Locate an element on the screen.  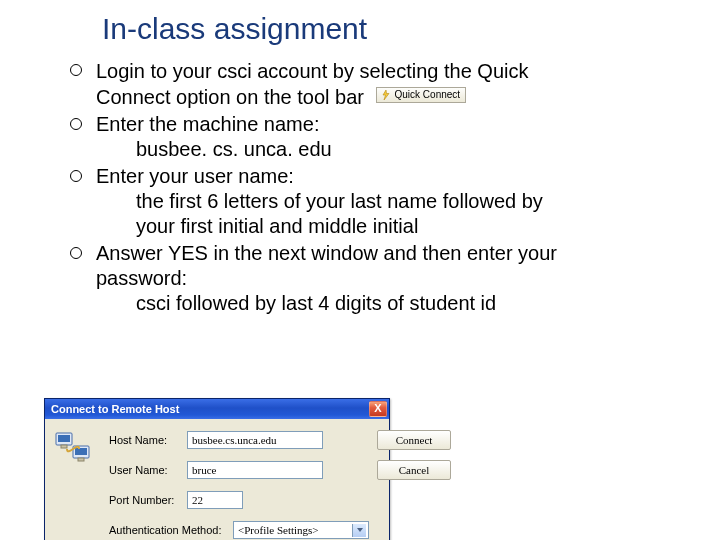
auth-select: <Profile Settings> is located at coordinates (301, 530).